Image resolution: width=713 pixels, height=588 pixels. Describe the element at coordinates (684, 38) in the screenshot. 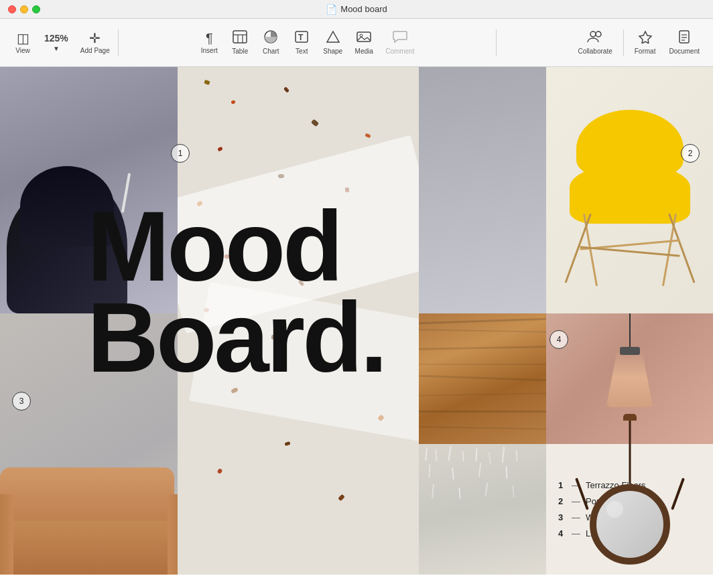

I see `document-icon` at that location.